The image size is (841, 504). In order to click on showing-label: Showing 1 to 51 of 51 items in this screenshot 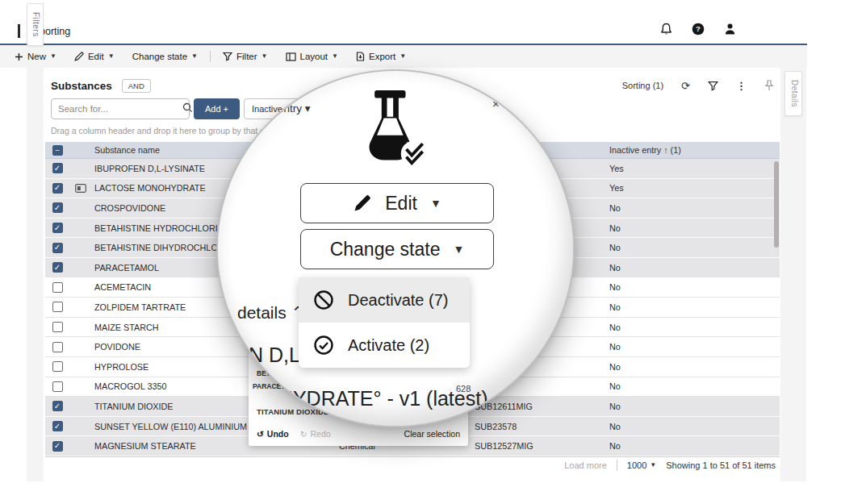, I will do `click(721, 465)`.